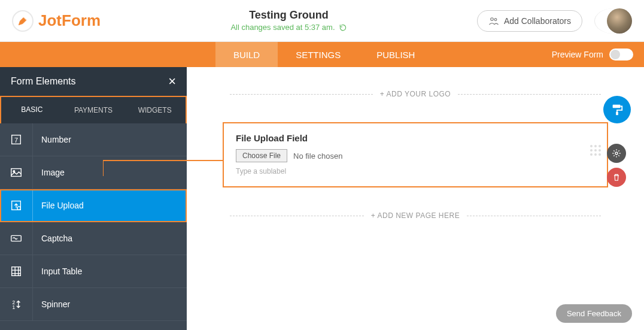 This screenshot has width=644, height=330. Describe the element at coordinates (322, 21) in the screenshot. I see `top-header: JotForm Testing Ground All changes saved…` at that location.